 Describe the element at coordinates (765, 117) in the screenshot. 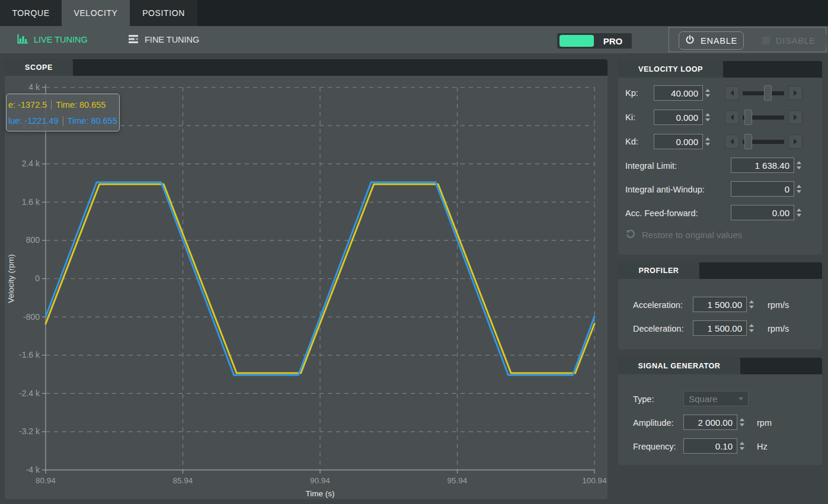

I see `ki-slider` at that location.